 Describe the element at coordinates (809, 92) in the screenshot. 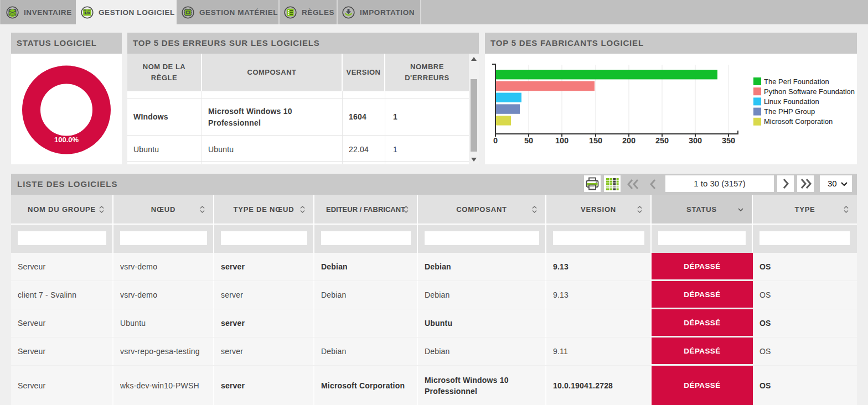

I see `svg-text: Python Software Foundation` at that location.